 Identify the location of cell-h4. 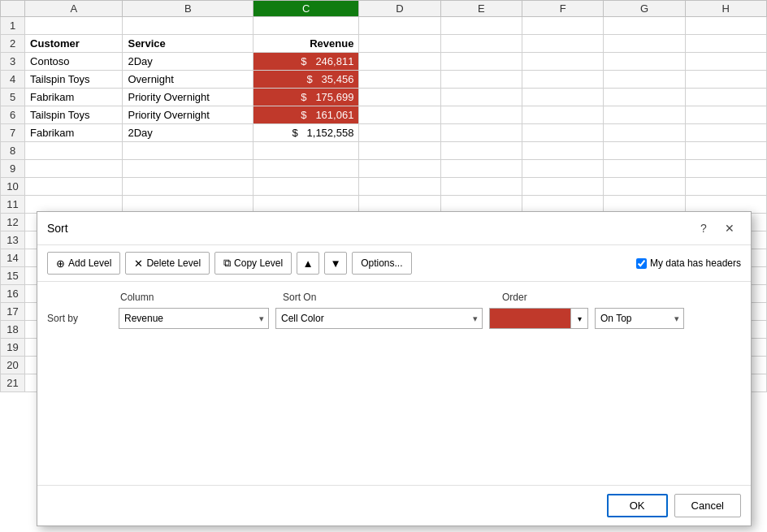
(726, 80).